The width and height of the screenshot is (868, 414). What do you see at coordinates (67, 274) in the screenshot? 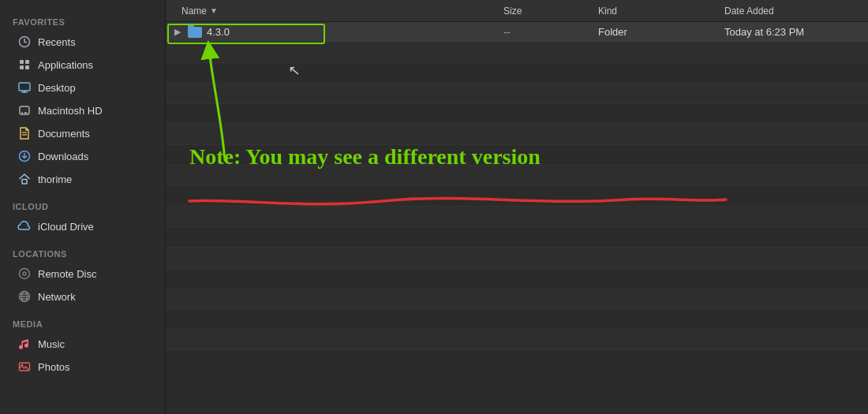
I see `sidebar-item-label: Remote Disc` at bounding box center [67, 274].